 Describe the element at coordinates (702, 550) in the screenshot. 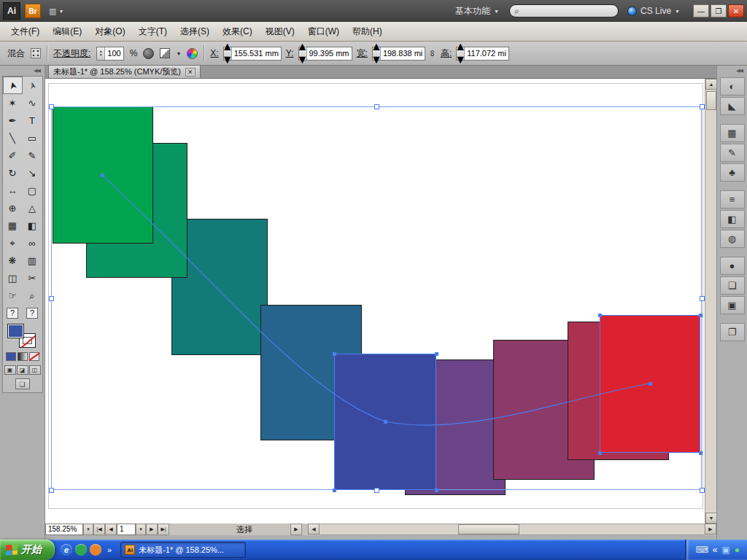

I see `input-method-icon: ⌨` at that location.